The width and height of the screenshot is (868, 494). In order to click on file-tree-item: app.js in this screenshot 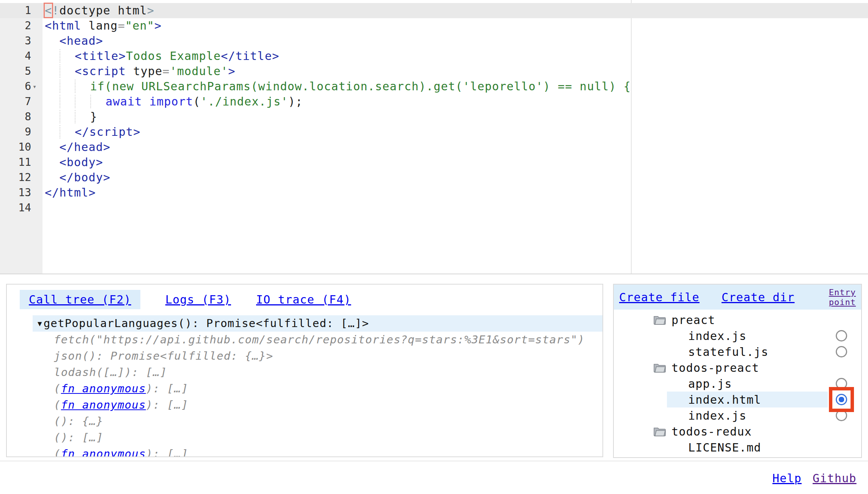, I will do `click(737, 384)`.